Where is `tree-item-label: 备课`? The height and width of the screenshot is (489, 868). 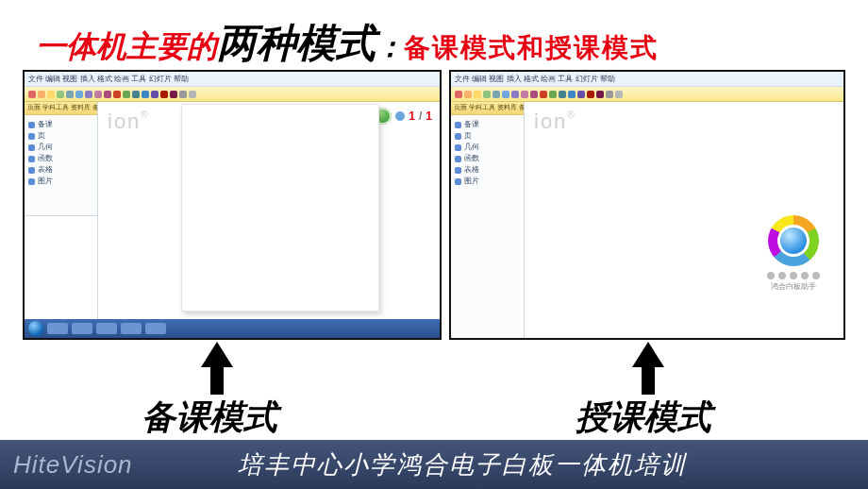 tree-item-label: 备课 is located at coordinates (472, 125).